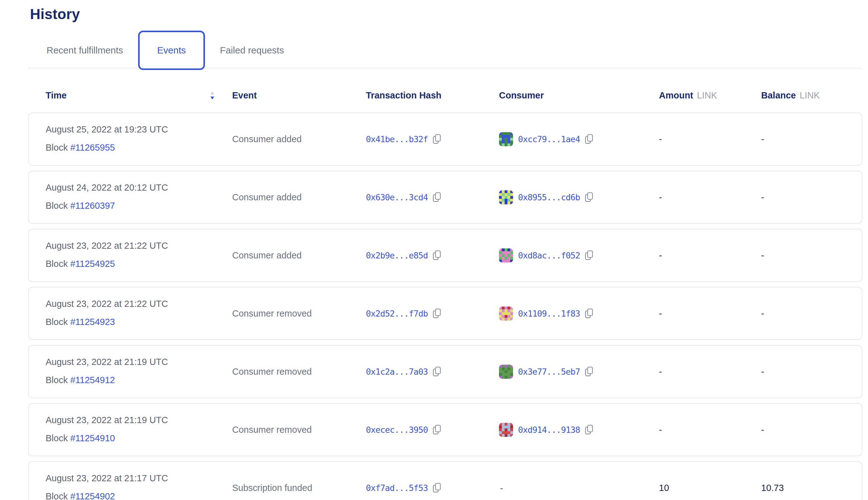  I want to click on balance-value: 10.73, so click(805, 488).